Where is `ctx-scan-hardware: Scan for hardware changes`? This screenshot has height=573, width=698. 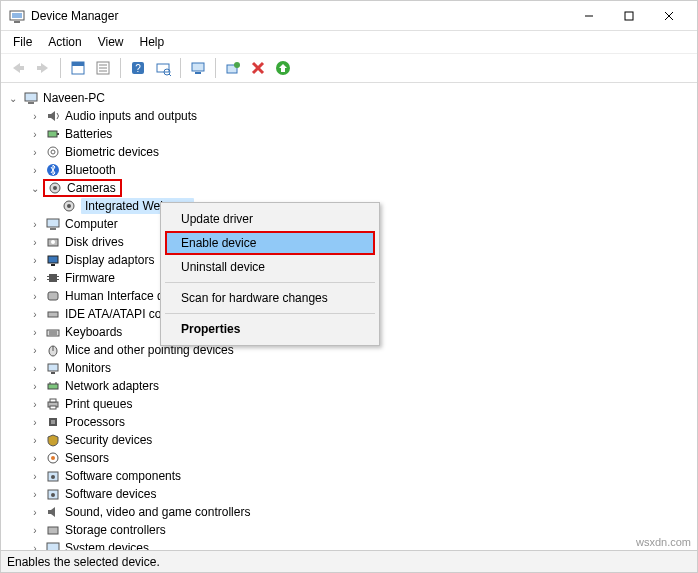 ctx-scan-hardware: Scan for hardware changes is located at coordinates (270, 298).